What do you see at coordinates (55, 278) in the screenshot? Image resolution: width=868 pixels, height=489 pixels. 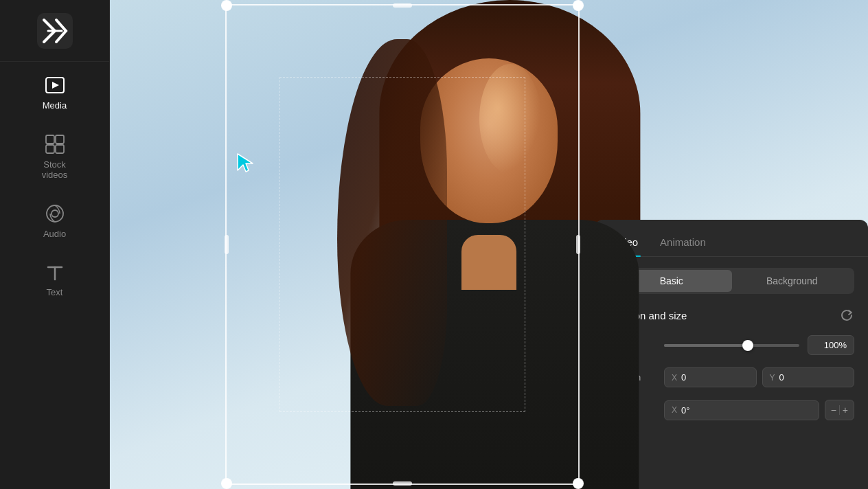 I see `sidebar-item-text: Text` at bounding box center [55, 278].